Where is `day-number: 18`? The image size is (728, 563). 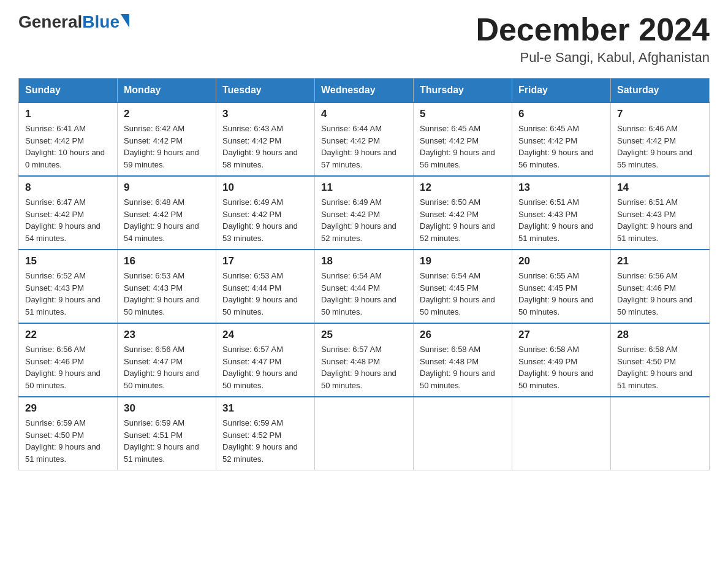 day-number: 18 is located at coordinates (364, 261).